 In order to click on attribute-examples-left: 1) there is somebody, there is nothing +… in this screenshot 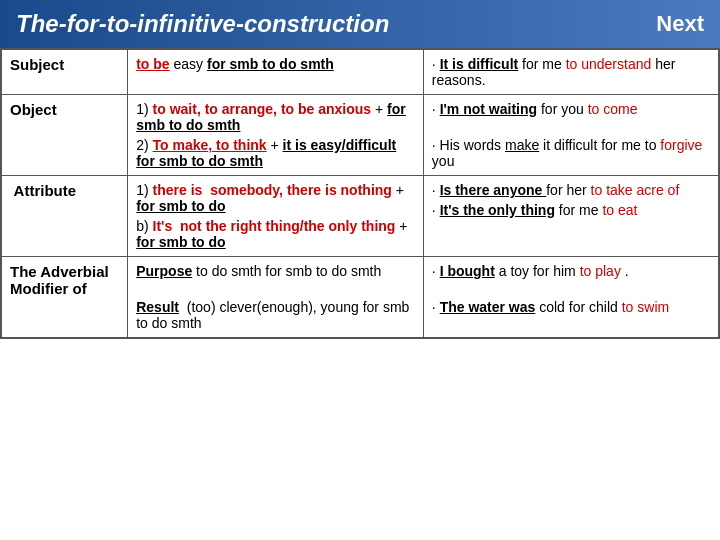, I will do `click(276, 216)`.